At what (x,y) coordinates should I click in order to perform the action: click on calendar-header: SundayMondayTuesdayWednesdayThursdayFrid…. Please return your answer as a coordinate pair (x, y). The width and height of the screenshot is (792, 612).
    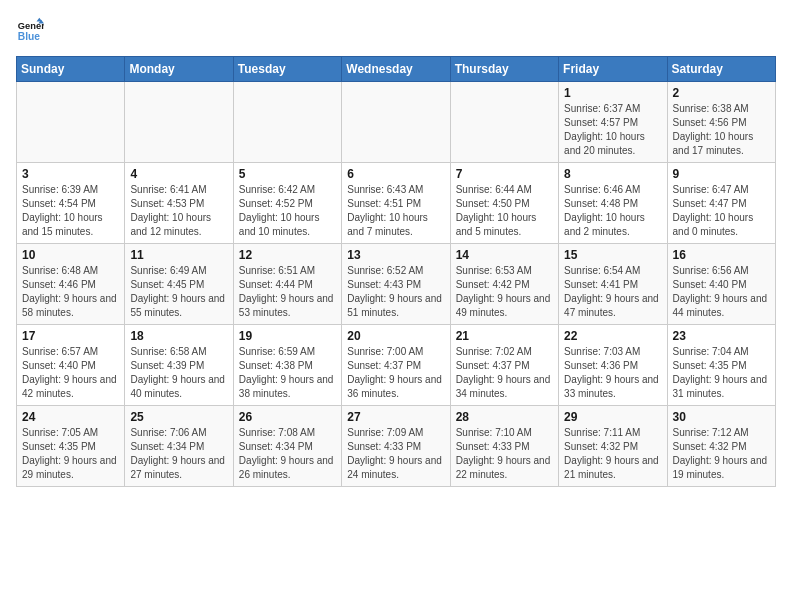
    Looking at the image, I should click on (396, 70).